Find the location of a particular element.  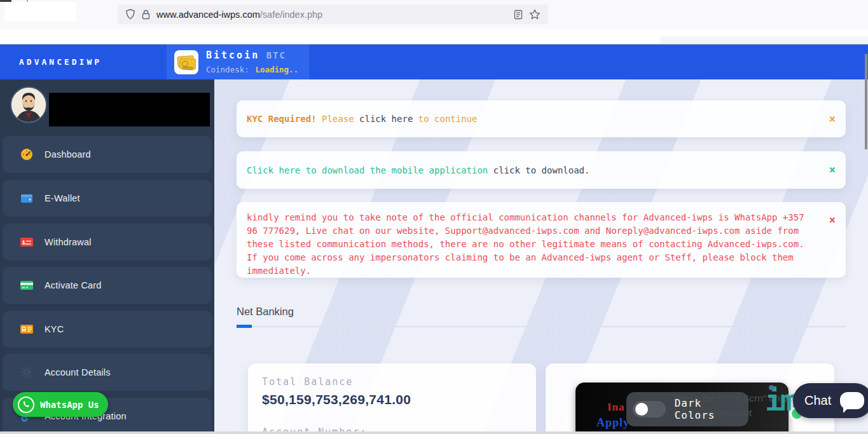

money-check-icon: $ is located at coordinates (27, 242).